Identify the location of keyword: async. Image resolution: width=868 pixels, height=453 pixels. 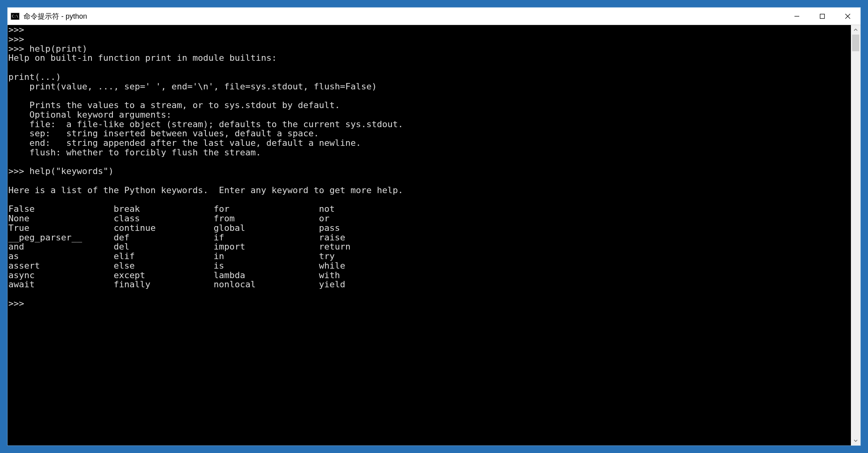
(61, 275).